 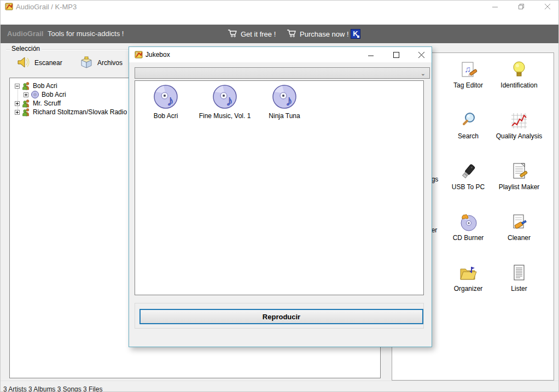 What do you see at coordinates (519, 272) in the screenshot?
I see `lister-document-icon` at bounding box center [519, 272].